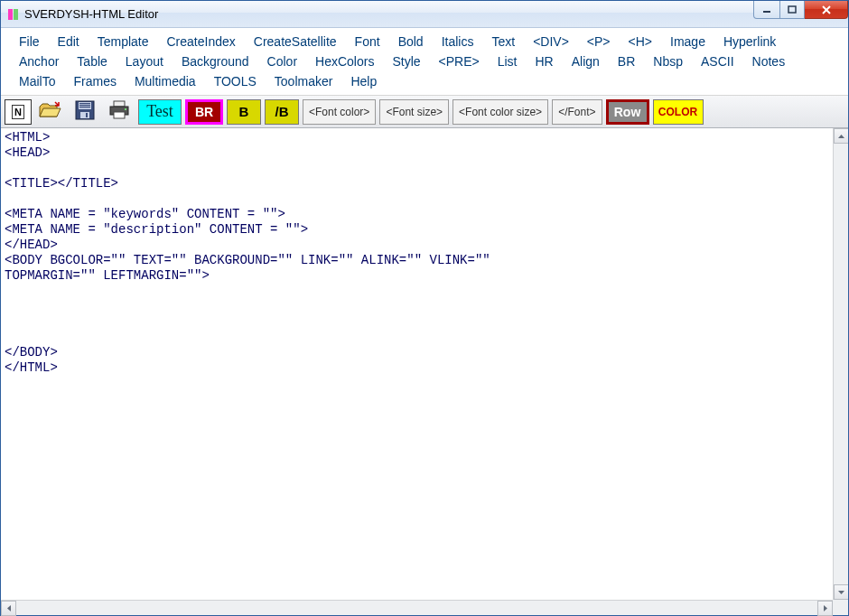 The height and width of the screenshot is (616, 849). What do you see at coordinates (340, 112) in the screenshot?
I see `font-color-button: <Font color>` at bounding box center [340, 112].